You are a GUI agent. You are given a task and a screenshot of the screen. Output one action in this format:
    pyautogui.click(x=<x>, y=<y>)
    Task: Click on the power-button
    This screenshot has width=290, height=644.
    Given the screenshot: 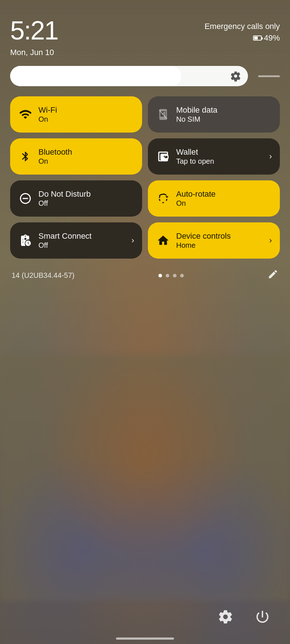 What is the action you would take?
    pyautogui.click(x=262, y=617)
    